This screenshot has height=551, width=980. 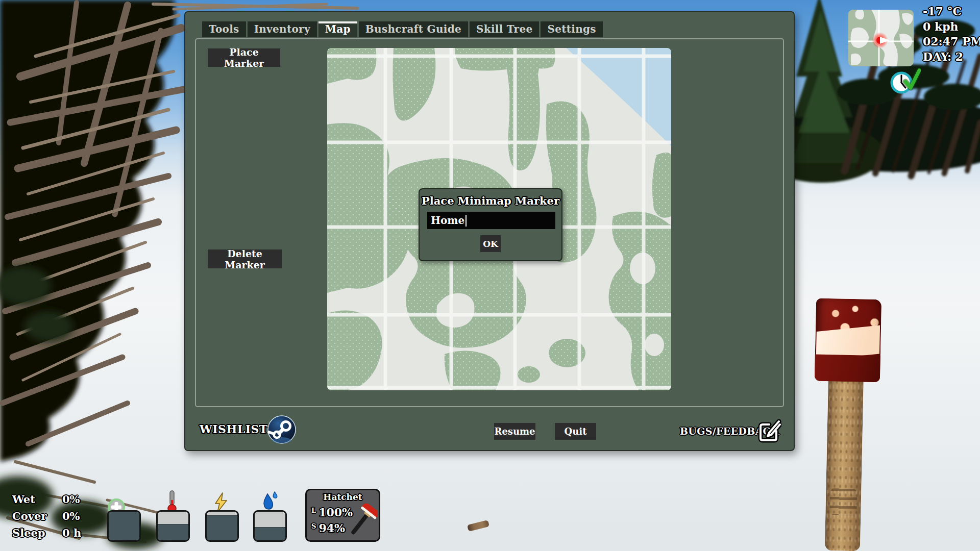 What do you see at coordinates (769, 431) in the screenshot?
I see `feedback-edit-icon` at bounding box center [769, 431].